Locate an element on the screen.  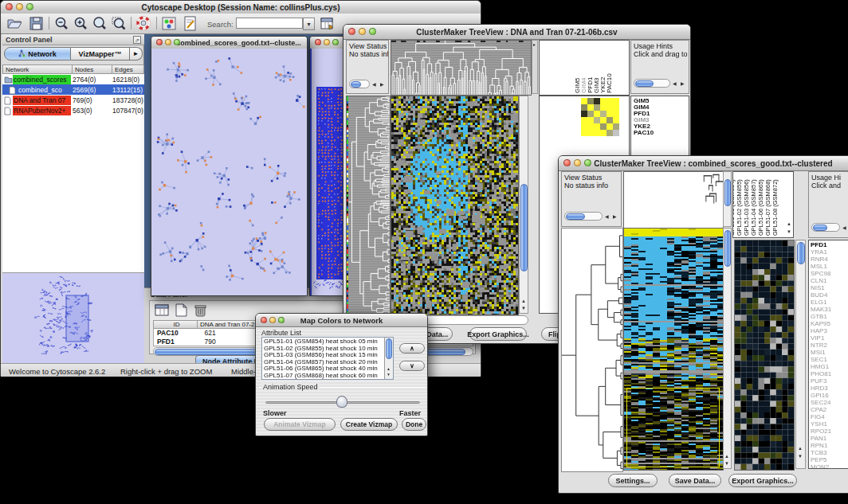
gene-label: RNR4 is located at coordinates (821, 260).